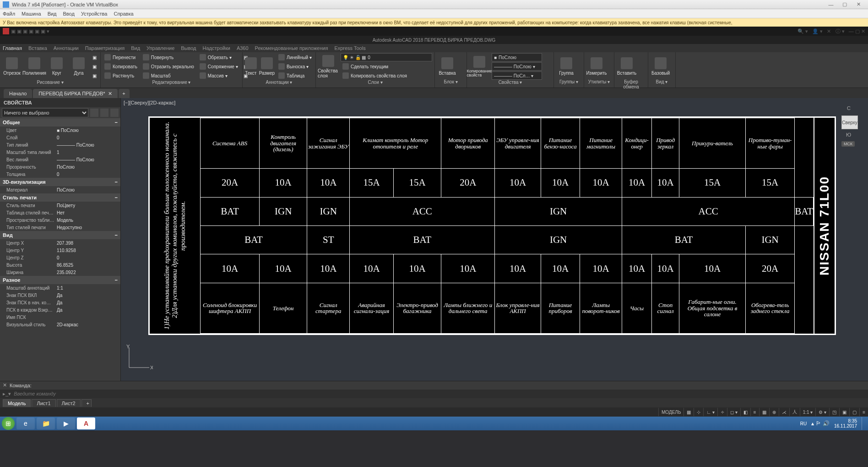  Describe the element at coordinates (60, 227) in the screenshot. I see `prop-row: Тип стилей печатиНедоступно` at that location.